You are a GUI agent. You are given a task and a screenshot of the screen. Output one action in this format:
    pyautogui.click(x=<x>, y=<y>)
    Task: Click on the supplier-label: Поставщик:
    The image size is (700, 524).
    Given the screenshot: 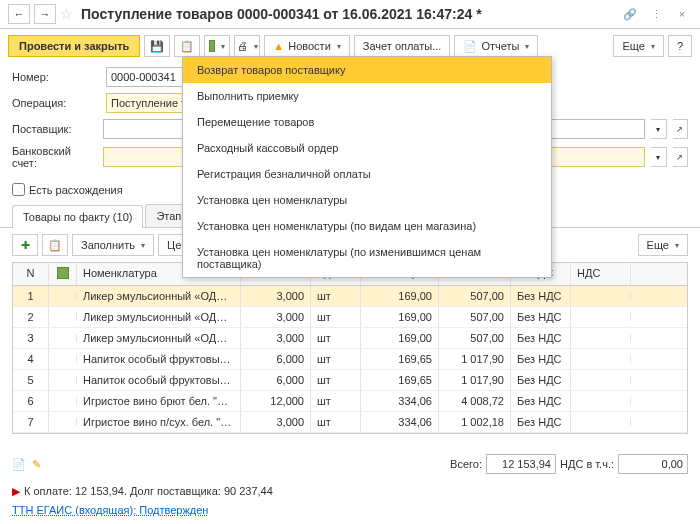 What is the action you would take?
    pyautogui.click(x=54, y=129)
    